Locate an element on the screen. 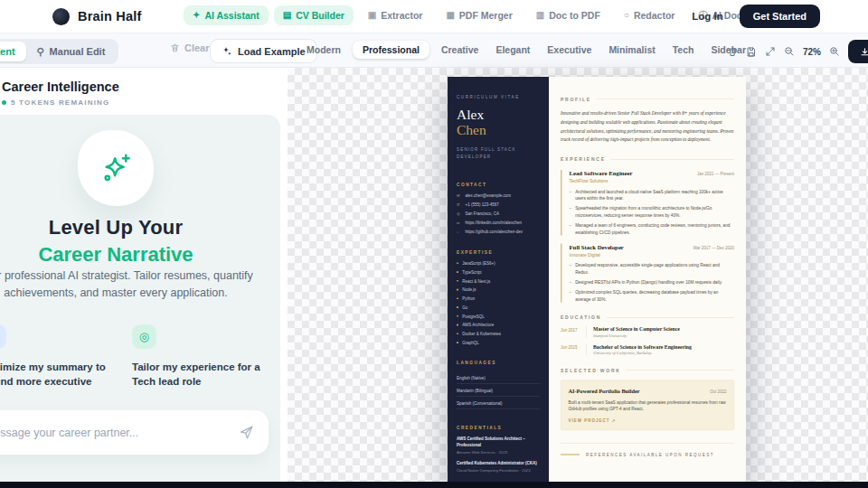 The width and height of the screenshot is (868, 488). chat-input is located at coordinates (119, 433).